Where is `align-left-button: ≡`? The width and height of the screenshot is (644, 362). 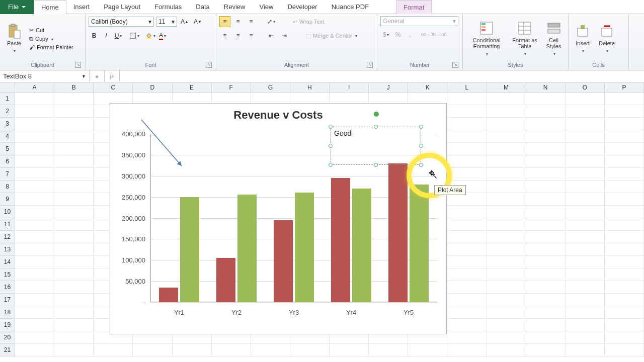
align-left-button: ≡ is located at coordinates (225, 36).